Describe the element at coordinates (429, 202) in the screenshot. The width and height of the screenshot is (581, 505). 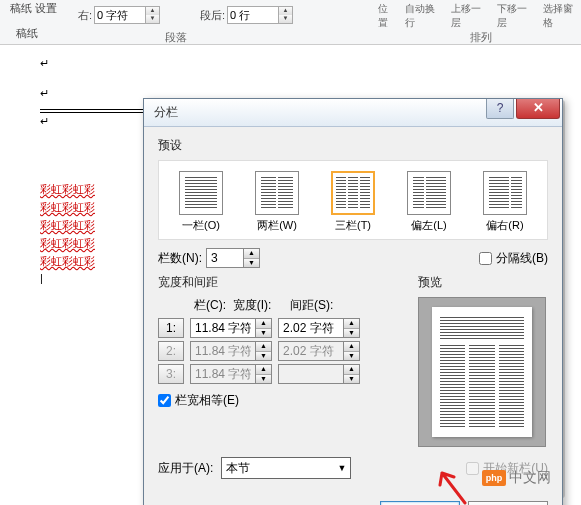
I see `preset-left: 偏左(L)` at that location.